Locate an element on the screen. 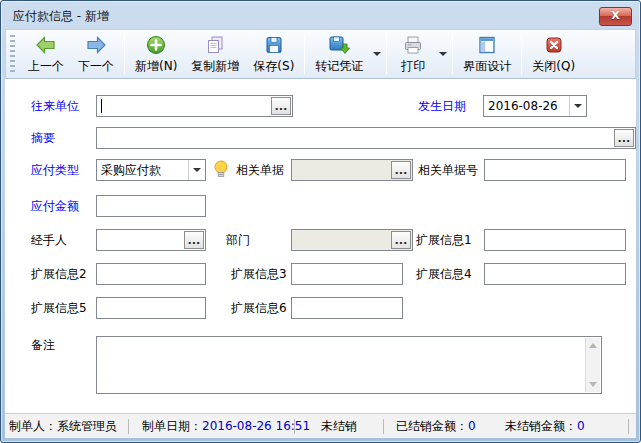 The width and height of the screenshot is (641, 443). scroll-down-button is located at coordinates (593, 384).